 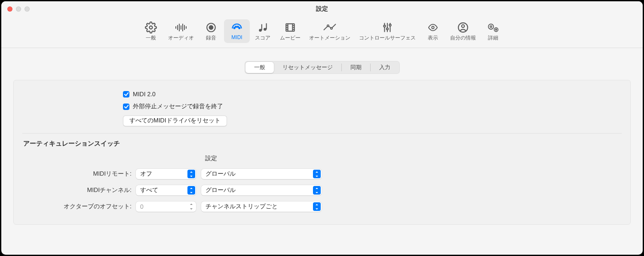 I want to click on automation-icon, so click(x=330, y=27).